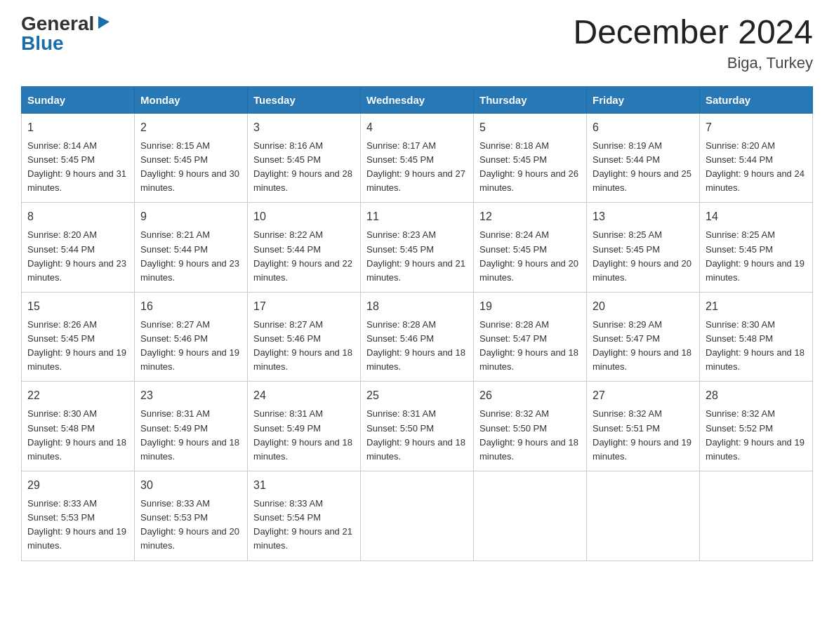 The width and height of the screenshot is (834, 644). I want to click on day-number: 2, so click(191, 128).